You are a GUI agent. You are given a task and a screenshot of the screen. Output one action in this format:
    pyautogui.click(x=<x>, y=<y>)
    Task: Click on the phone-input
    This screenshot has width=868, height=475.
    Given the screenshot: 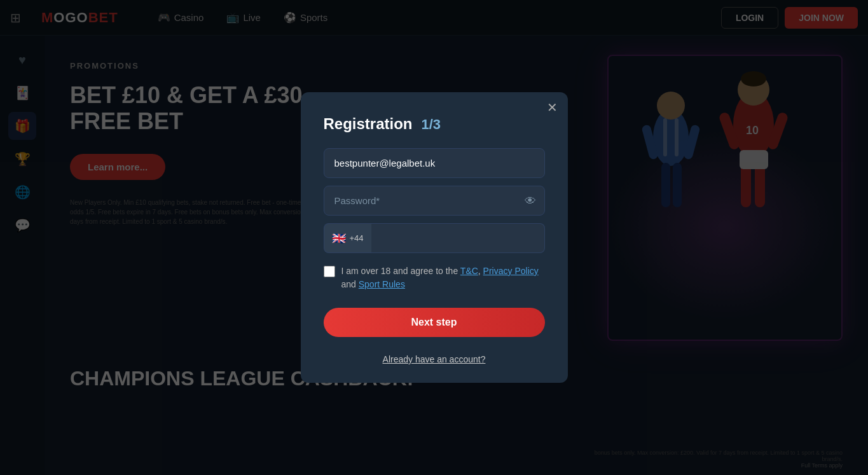 What is the action you would take?
    pyautogui.click(x=458, y=238)
    